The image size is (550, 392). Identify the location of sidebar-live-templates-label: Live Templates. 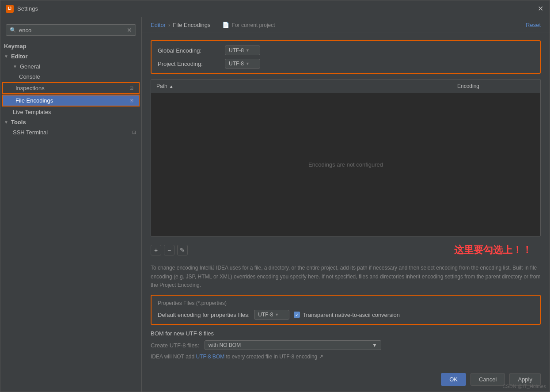
(32, 112).